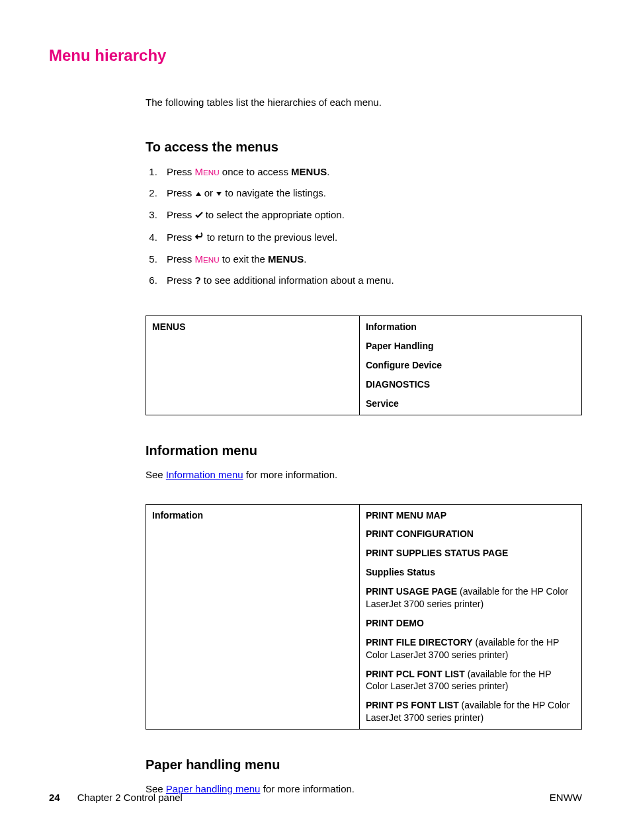 This screenshot has width=631, height=840. What do you see at coordinates (566, 798) in the screenshot?
I see `footer-right: ENWW` at bounding box center [566, 798].